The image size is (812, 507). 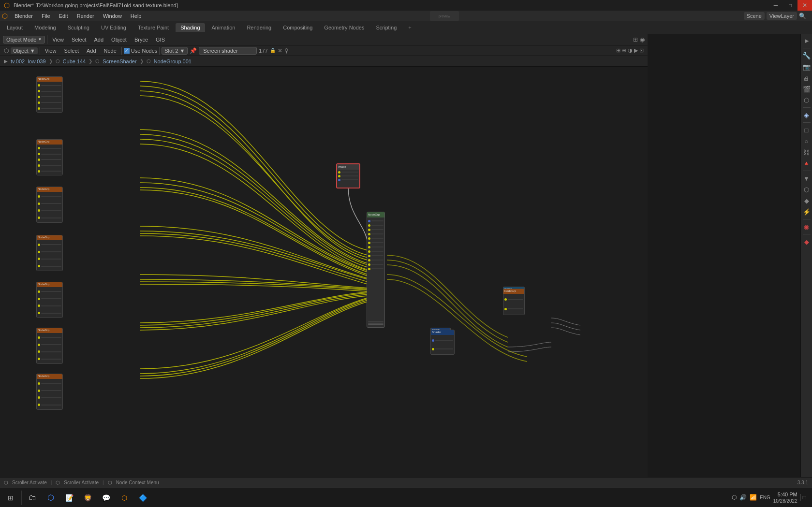 I want to click on pin-icon: 📌, so click(x=193, y=51).